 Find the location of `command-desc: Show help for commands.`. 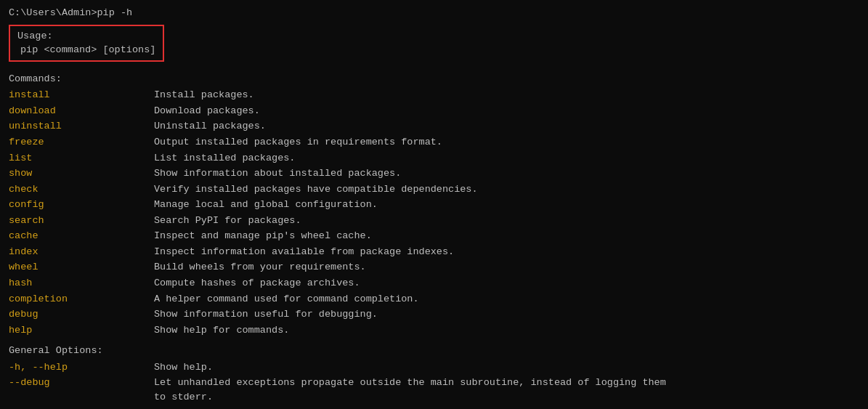

command-desc: Show help for commands. is located at coordinates (507, 331).